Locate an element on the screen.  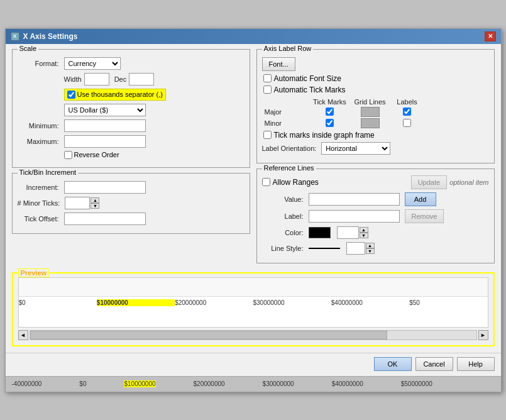
optional-text: optional item is located at coordinates (469, 182).